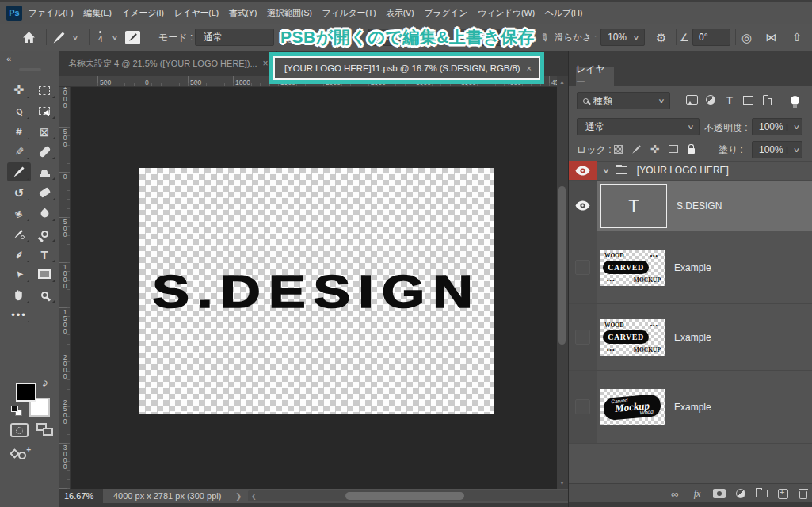  Describe the element at coordinates (719, 494) in the screenshot. I see `add-layer-mask-icon` at that location.